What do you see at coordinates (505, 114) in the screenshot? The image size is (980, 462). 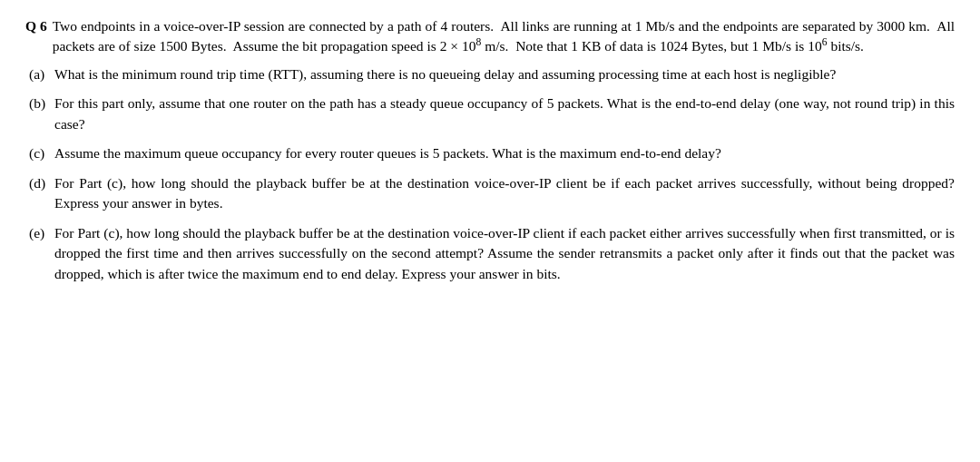 I see `part-b-text: For this part only, assume that one rout…` at bounding box center [505, 114].